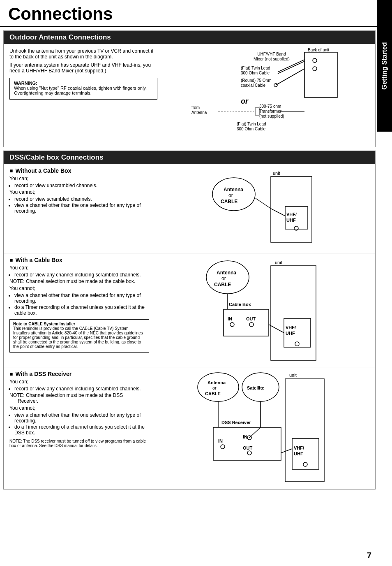 The width and height of the screenshot is (392, 566). I want to click on with-cable-diagram: unit VHF/ UHF Antenna or CABLE Cable Box…, so click(263, 310).